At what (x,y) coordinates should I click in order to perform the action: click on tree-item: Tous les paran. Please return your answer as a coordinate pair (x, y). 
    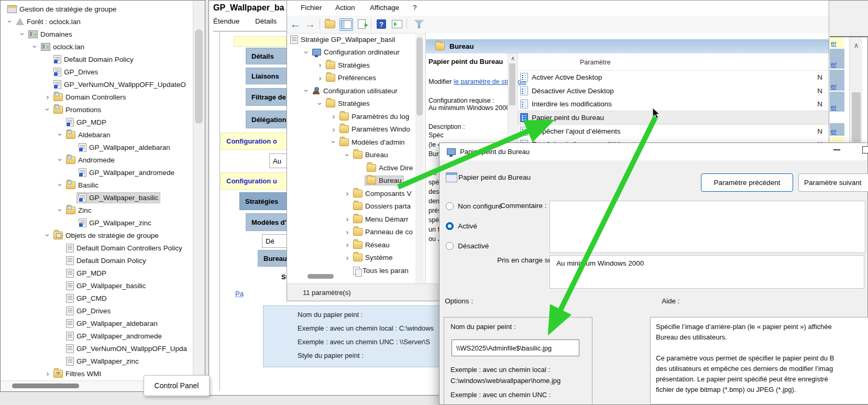
    Looking at the image, I should click on (351, 270).